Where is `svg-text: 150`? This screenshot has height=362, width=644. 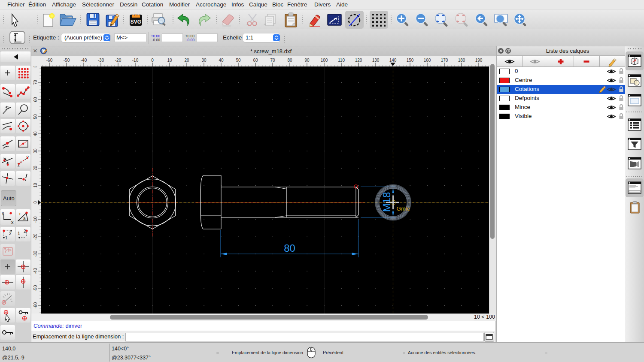 svg-text: 150 is located at coordinates (410, 60).